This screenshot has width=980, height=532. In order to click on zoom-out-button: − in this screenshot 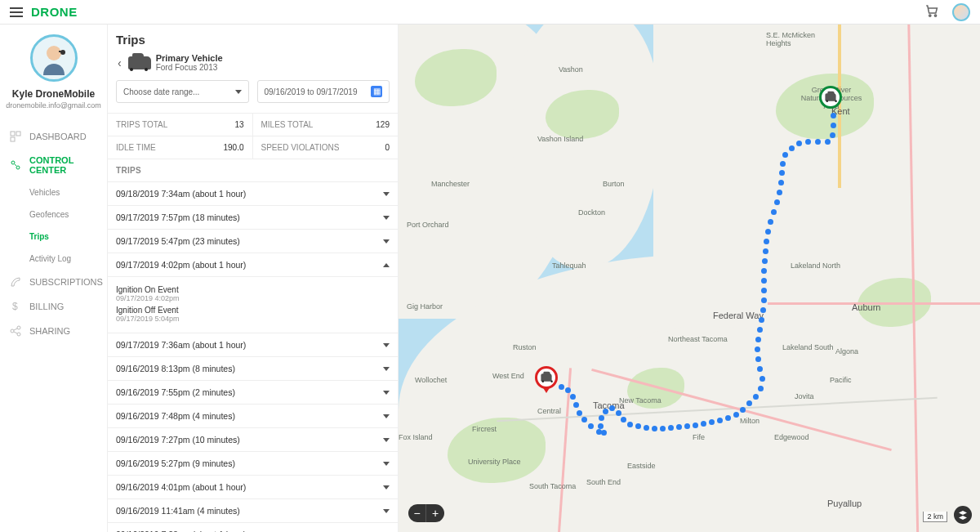, I will do `click(417, 513)`.